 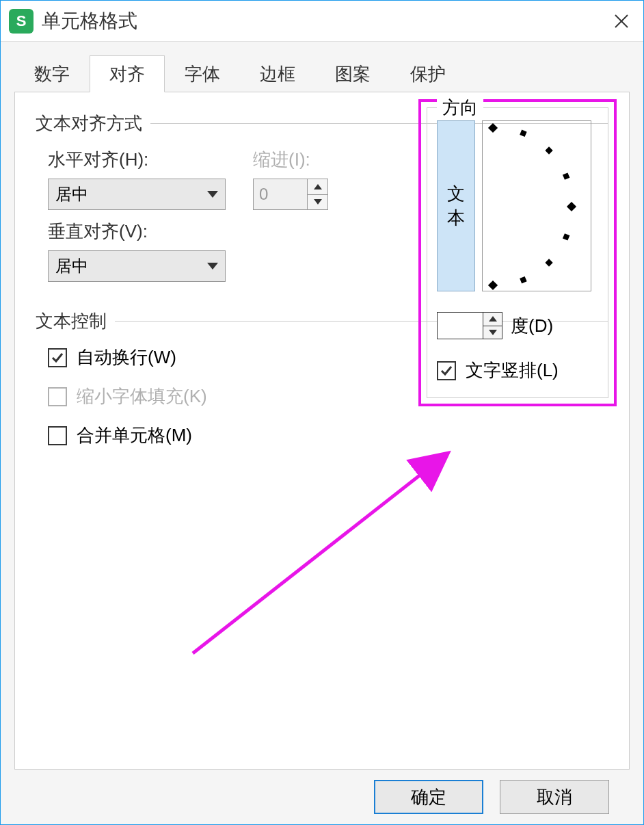 I want to click on tab-font: 字体, so click(x=202, y=74).